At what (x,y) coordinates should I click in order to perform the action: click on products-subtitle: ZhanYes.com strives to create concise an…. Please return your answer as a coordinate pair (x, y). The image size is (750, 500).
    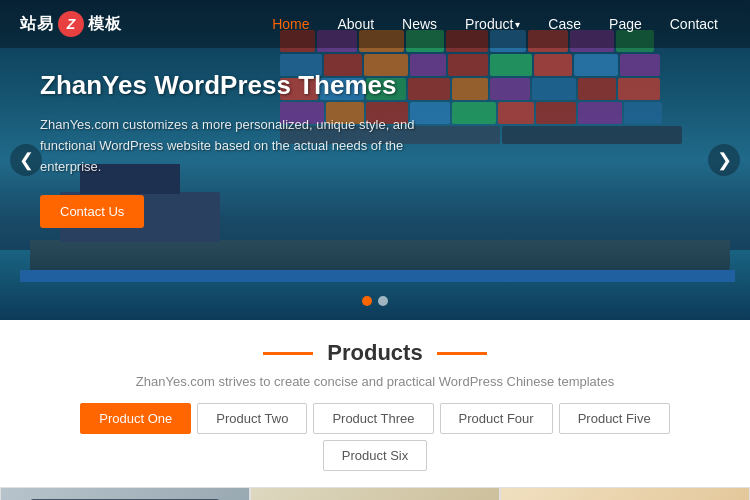
    Looking at the image, I should click on (375, 382).